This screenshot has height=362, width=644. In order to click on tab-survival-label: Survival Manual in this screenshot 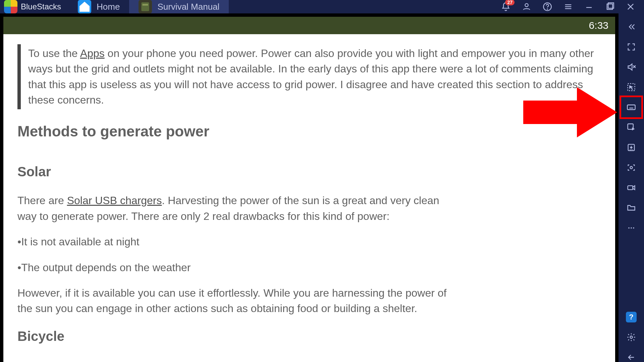, I will do `click(189, 7)`.